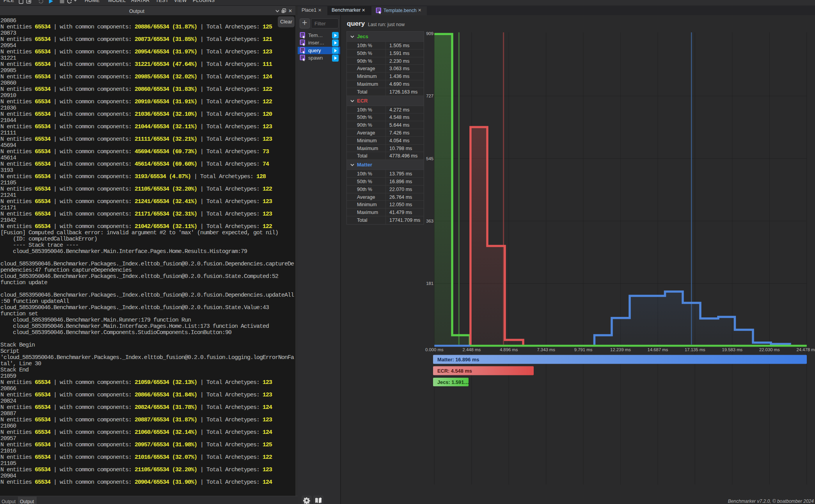 The width and height of the screenshot is (815, 504). What do you see at coordinates (509, 350) in the screenshot?
I see `svg-text: 4.896 ms` at bounding box center [509, 350].